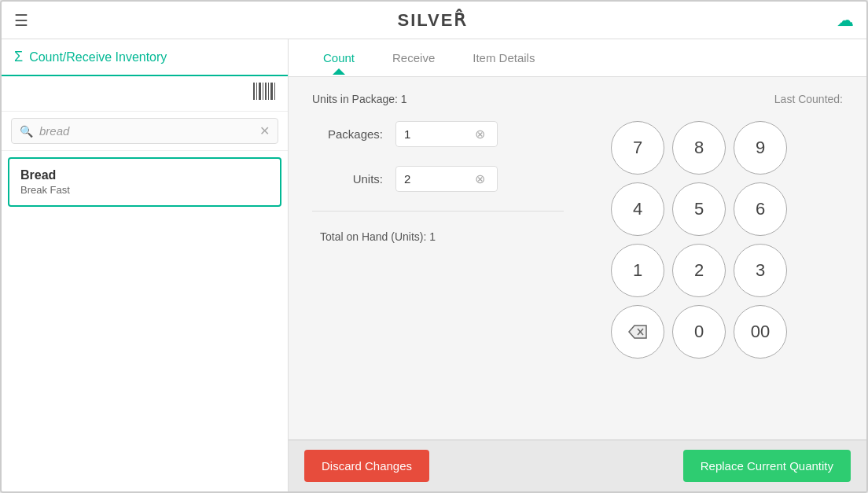 The height and width of the screenshot is (493, 868). What do you see at coordinates (432, 20) in the screenshot?
I see `app-title: SILVER̂` at bounding box center [432, 20].